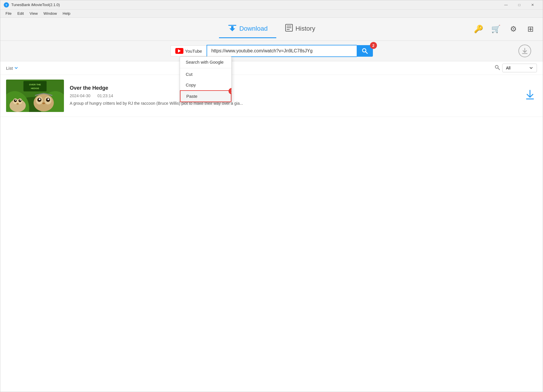 This screenshot has width=543, height=392. Describe the element at coordinates (516, 68) in the screenshot. I see `list-filter: All` at that location.